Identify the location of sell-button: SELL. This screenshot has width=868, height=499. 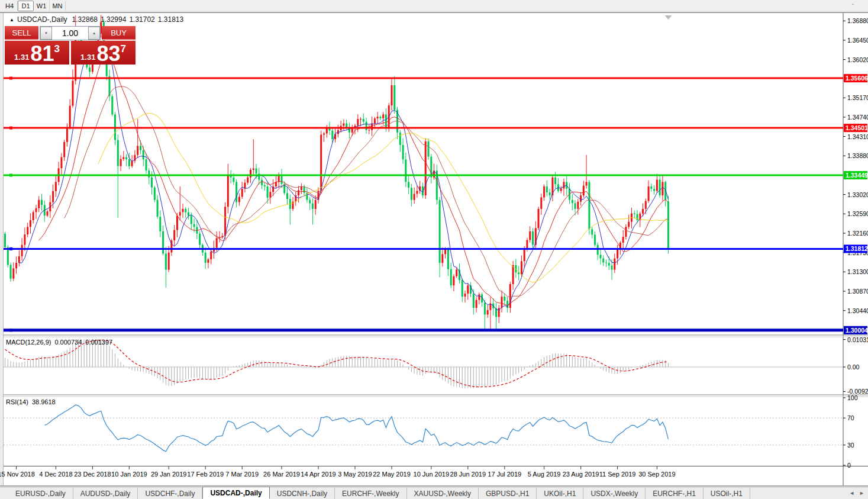
(21, 33).